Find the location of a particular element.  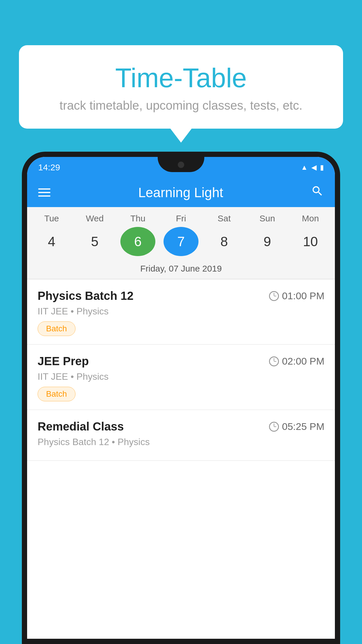

schedule-item-2: Remedial Class 05:25 PM Physics Batch 12… is located at coordinates (181, 435).